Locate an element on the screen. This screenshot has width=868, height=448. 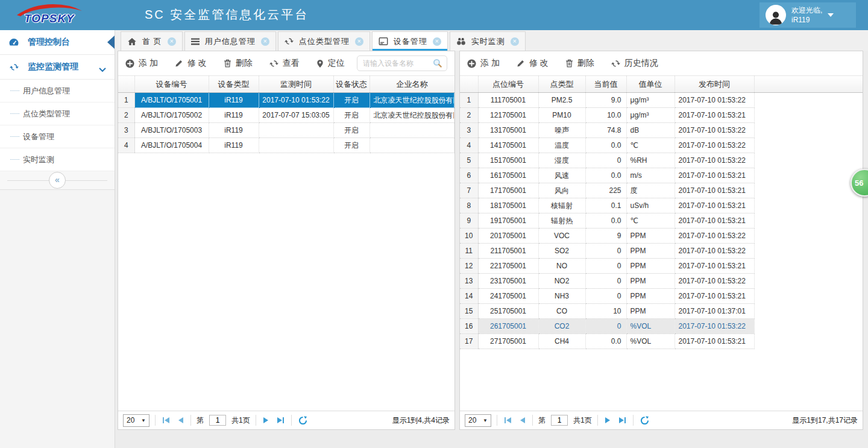
cell: 221705001 is located at coordinates (508, 267).